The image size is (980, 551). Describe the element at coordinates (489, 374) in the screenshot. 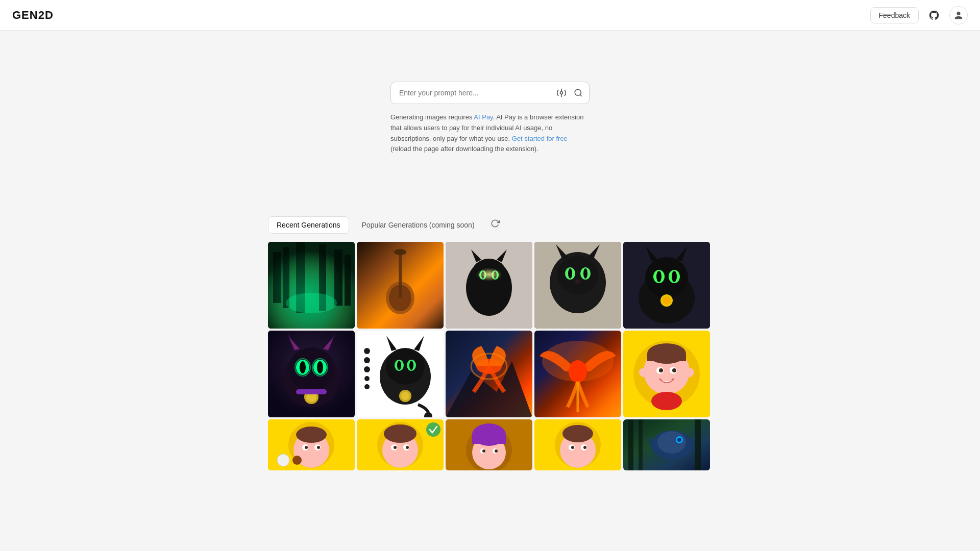

I see `phoenix1-image-svg` at that location.